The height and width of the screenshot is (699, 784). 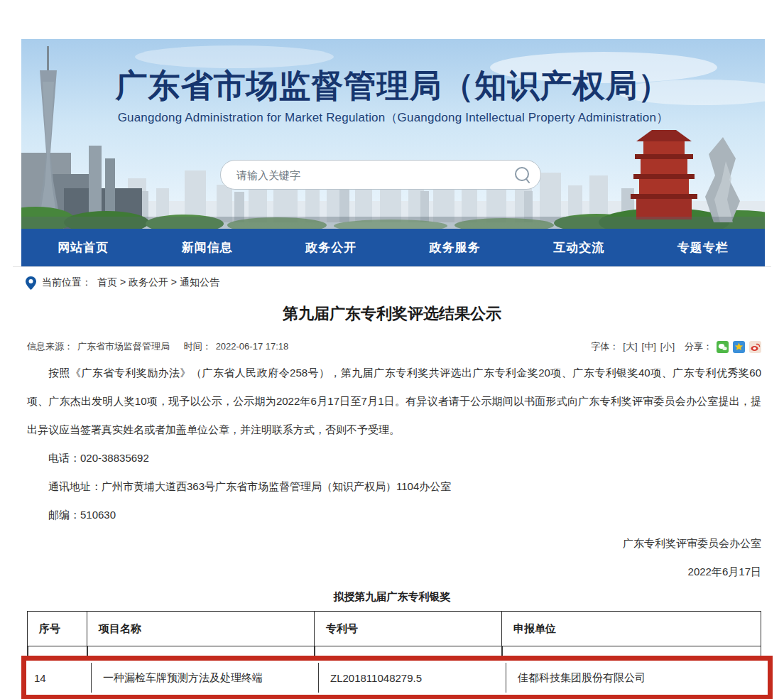 I want to click on article-paragraph: 按照《广东省专利奖励办法》（广东省人民政府令258号），第九届广东专利奖共评选出…, so click(x=394, y=401).